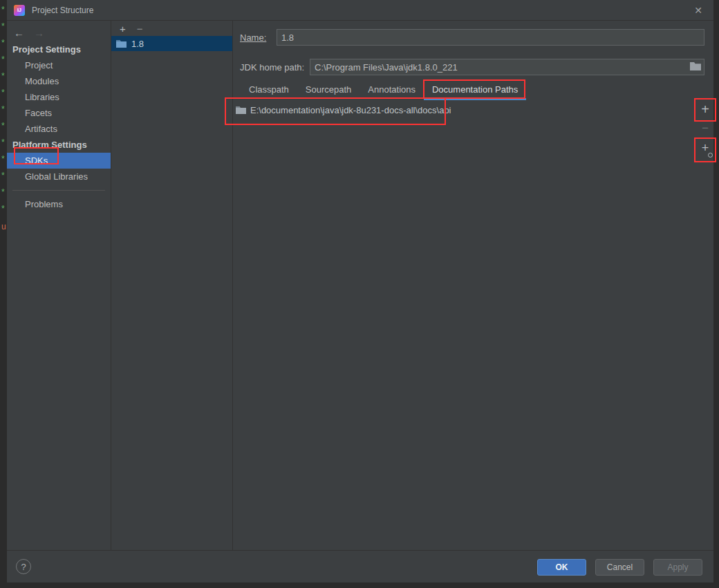 The height and width of the screenshot is (588, 719). What do you see at coordinates (19, 33) in the screenshot?
I see `back-icon: ←` at bounding box center [19, 33].